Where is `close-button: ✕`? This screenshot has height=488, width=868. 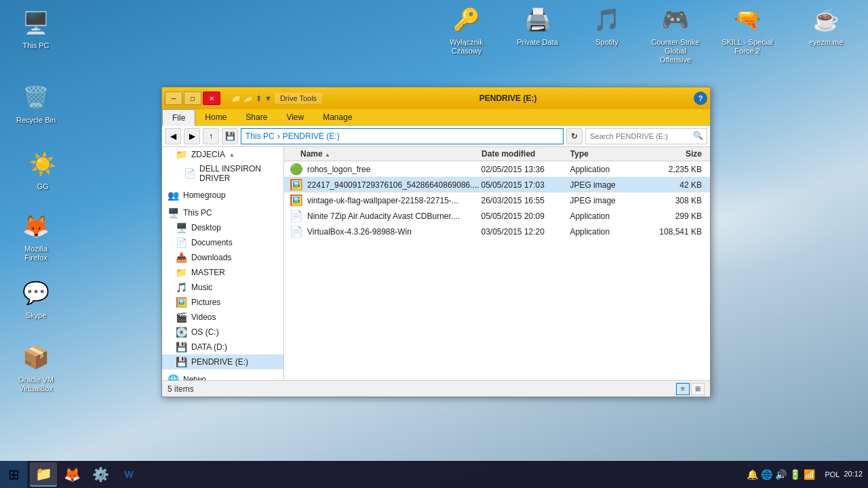 close-button: ✕ is located at coordinates (212, 98).